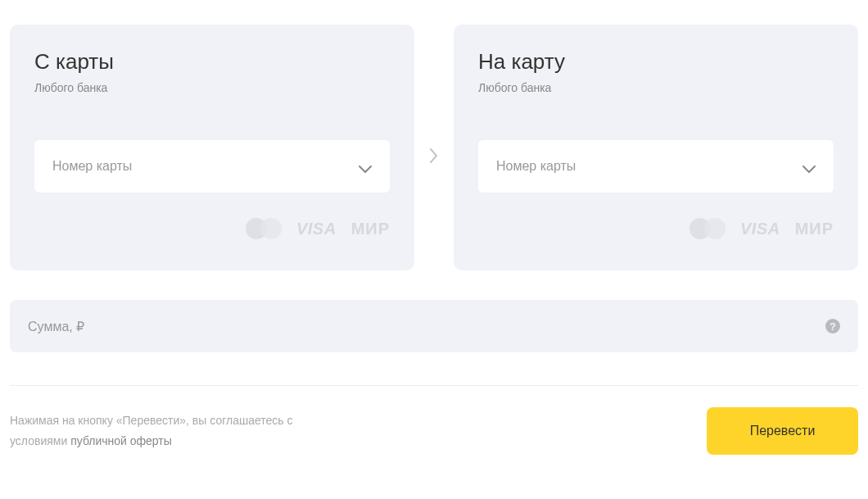  I want to click on public-offer-link: публичной оферты, so click(121, 441).